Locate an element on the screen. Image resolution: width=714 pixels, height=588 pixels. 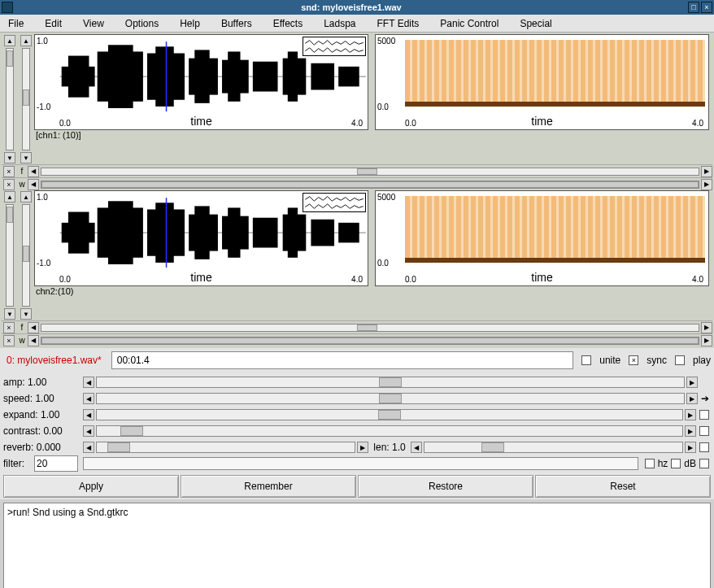
hscroll-f-2: × f ◀ ▶ is located at coordinates (357, 327).